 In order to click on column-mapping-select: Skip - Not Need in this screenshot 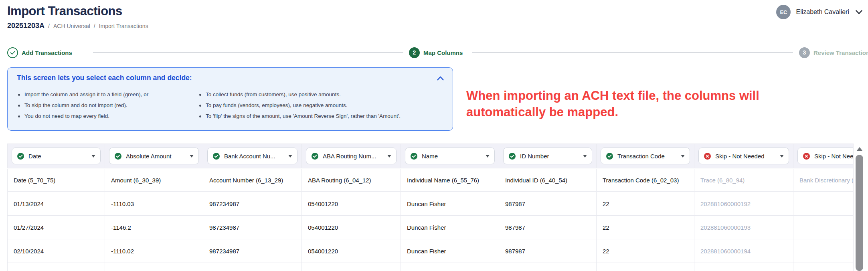, I will do `click(825, 156)`.